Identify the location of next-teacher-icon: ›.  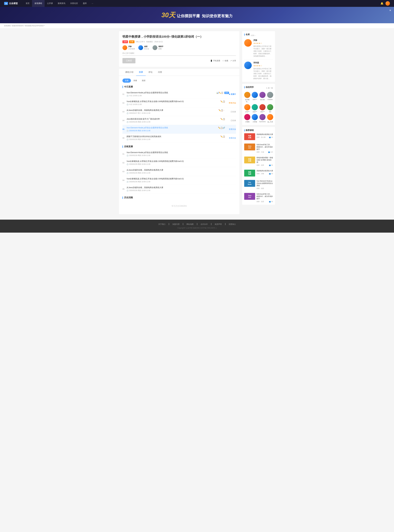
(255, 36).